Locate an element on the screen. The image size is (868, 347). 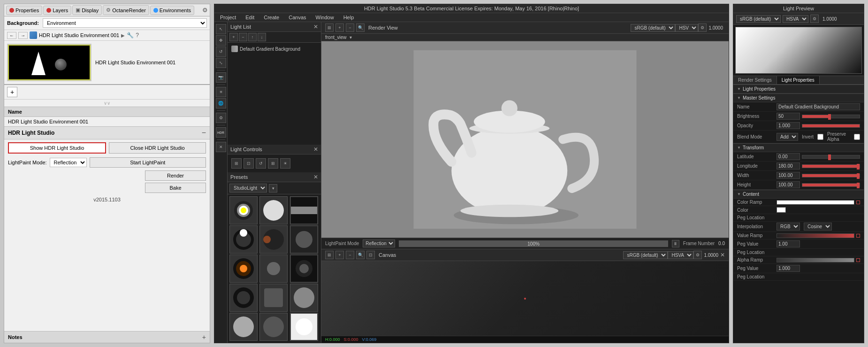
tab-layers: Layers is located at coordinates (57, 10).